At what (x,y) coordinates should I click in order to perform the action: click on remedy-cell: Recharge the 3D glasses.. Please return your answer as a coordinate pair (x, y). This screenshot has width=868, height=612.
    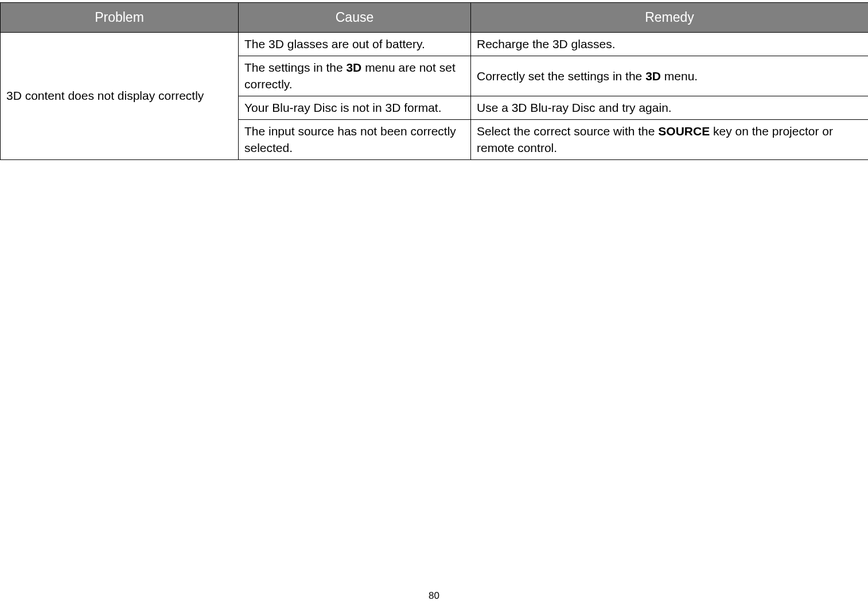
    Looking at the image, I should click on (670, 45).